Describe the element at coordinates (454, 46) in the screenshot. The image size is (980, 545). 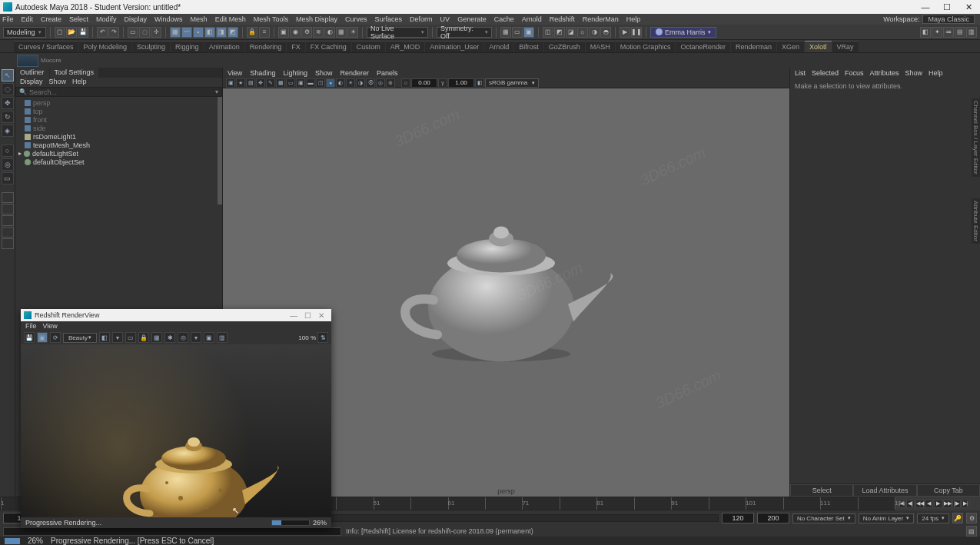
I see `shelf-tab-animation-user: Animation_User` at that location.